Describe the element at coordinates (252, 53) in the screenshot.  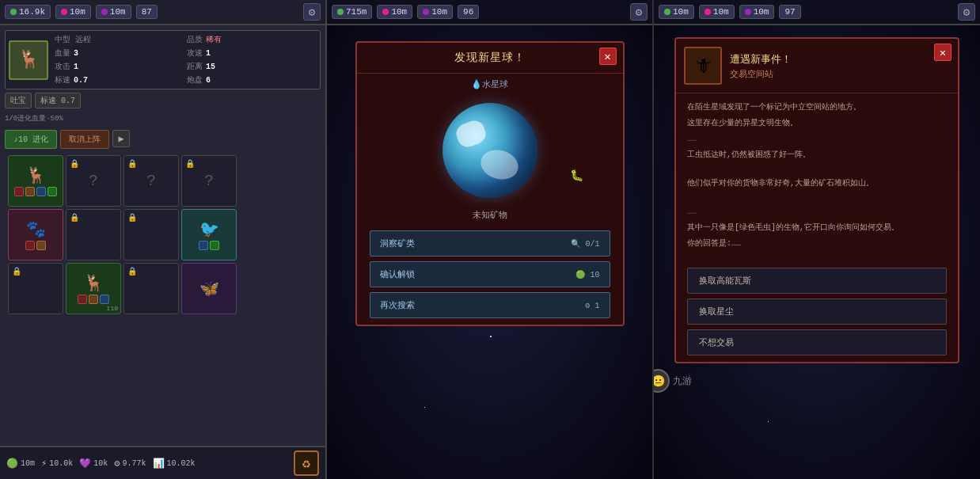
I see `stat-atkspd: 攻速 1` at that location.